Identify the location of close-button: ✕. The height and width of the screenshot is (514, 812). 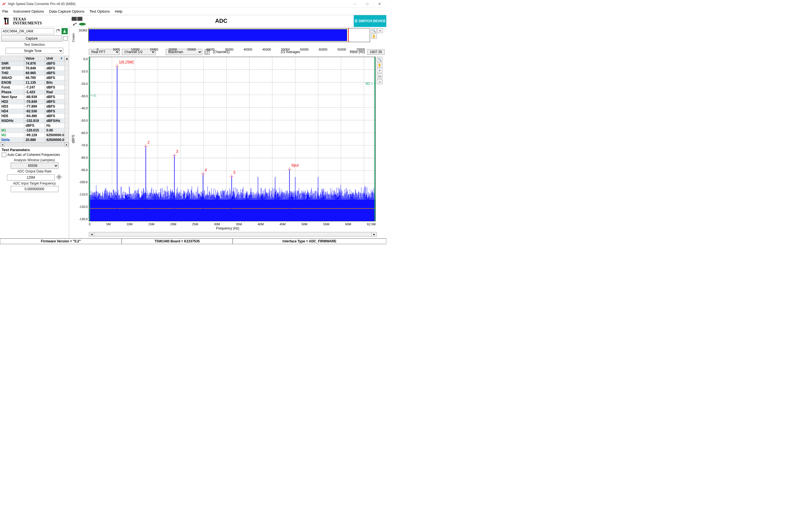
(380, 4).